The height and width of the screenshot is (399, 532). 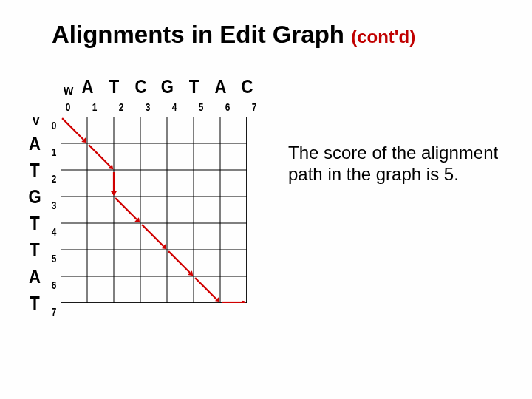 What do you see at coordinates (35, 121) in the screenshot?
I see `axis-v-label: v` at bounding box center [35, 121].